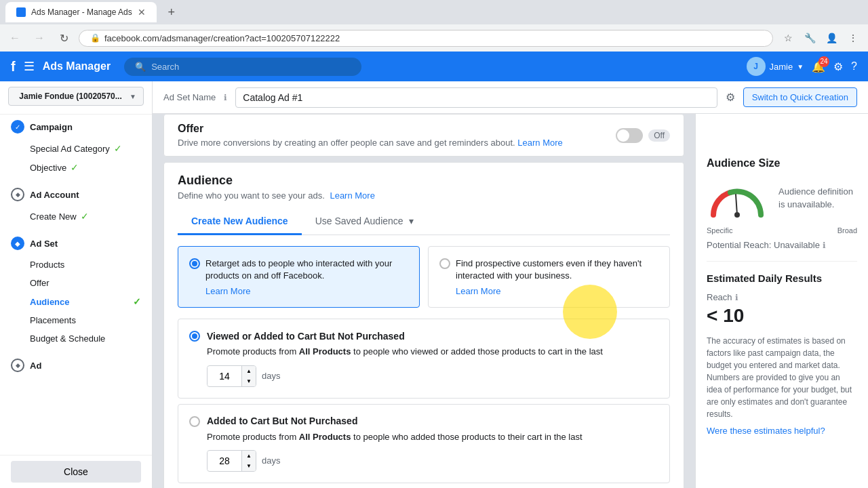 This screenshot has height=488, width=868. What do you see at coordinates (782, 378) in the screenshot?
I see `accuracy-text: The accuracy of estimates is based on fa…` at bounding box center [782, 378].